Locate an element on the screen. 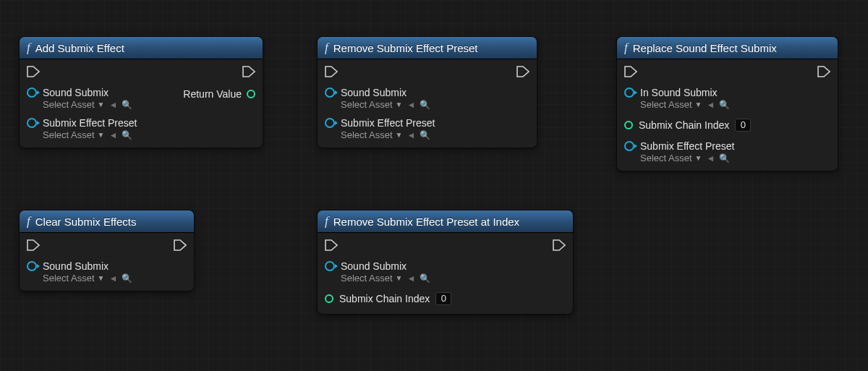 This screenshot has height=371, width=868. node-replace-sound-effect-submix: f Replace Sound Effect Submix In is located at coordinates (728, 104).